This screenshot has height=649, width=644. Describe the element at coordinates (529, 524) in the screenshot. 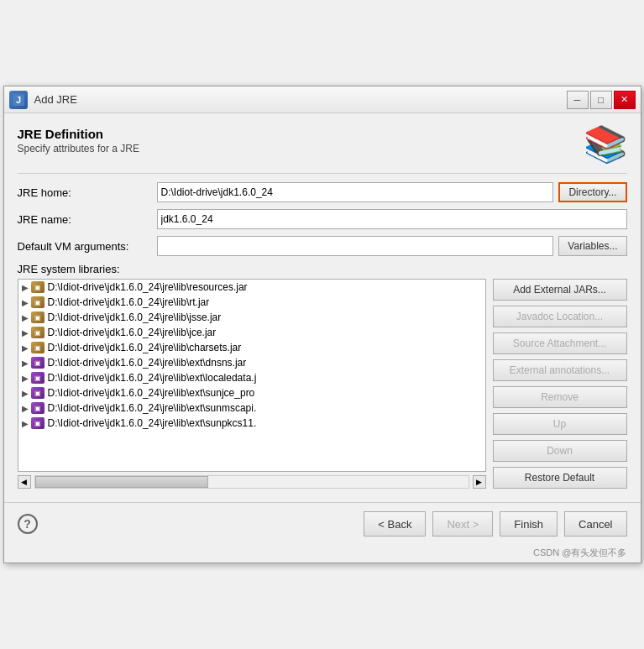

I see `finish-button: Finish` at that location.